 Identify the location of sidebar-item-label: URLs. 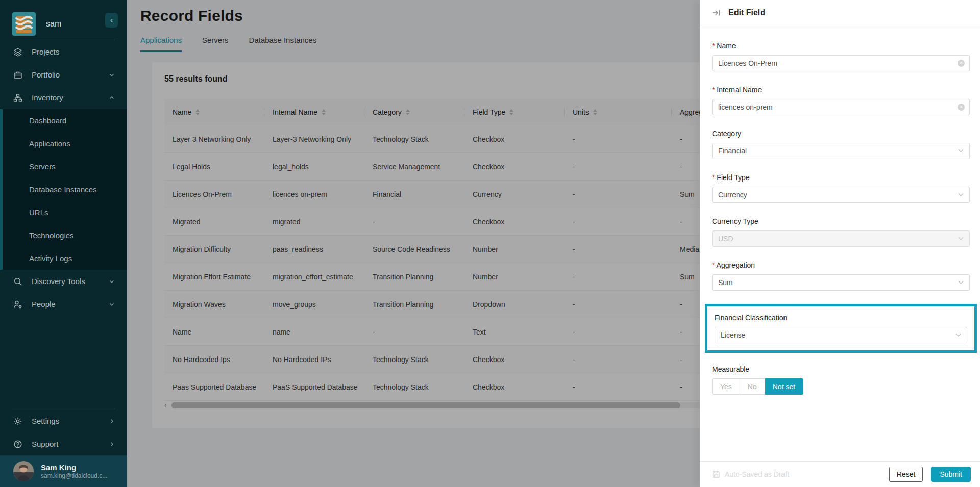
(39, 212).